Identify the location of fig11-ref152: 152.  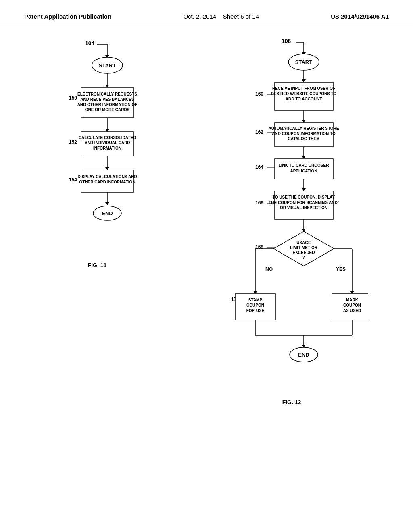
(73, 142).